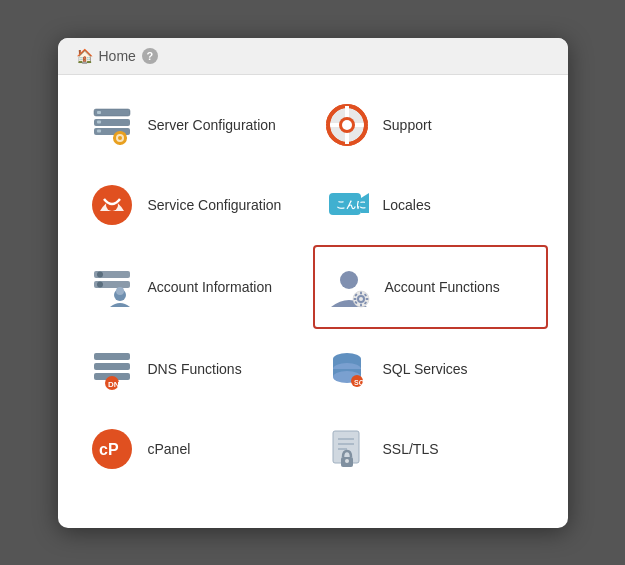 The width and height of the screenshot is (625, 565). I want to click on sql-services-label: SQL Services, so click(426, 369).